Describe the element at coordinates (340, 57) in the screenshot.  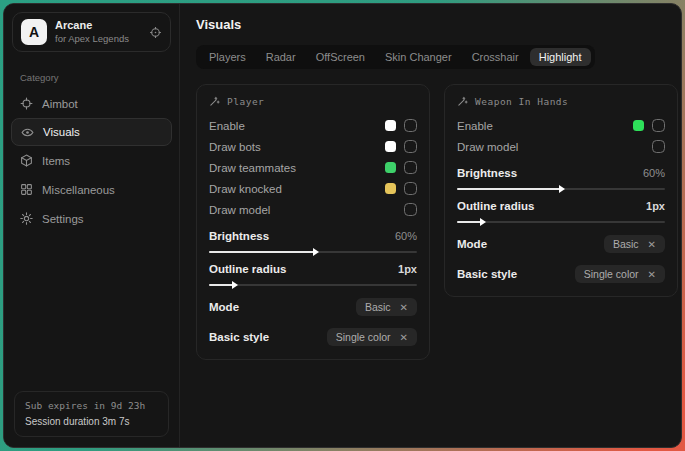
I see `tab-offscreen: OffScreen` at that location.